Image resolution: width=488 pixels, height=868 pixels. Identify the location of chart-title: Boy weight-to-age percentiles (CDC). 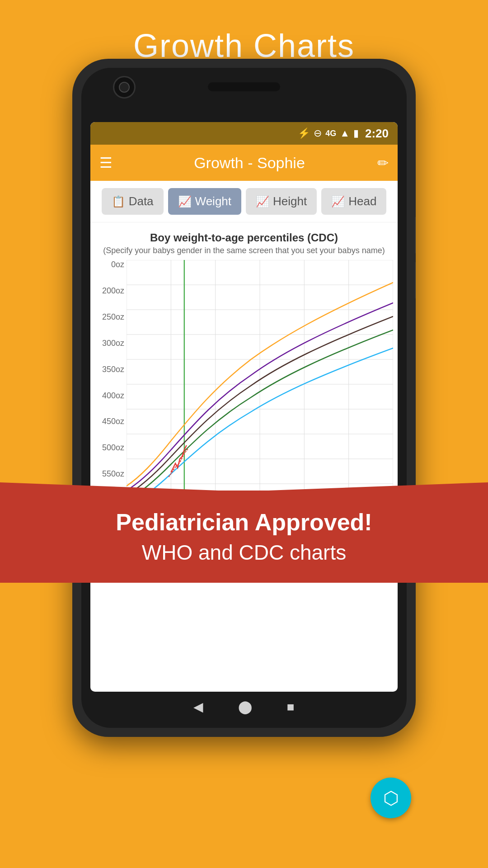
(244, 238).